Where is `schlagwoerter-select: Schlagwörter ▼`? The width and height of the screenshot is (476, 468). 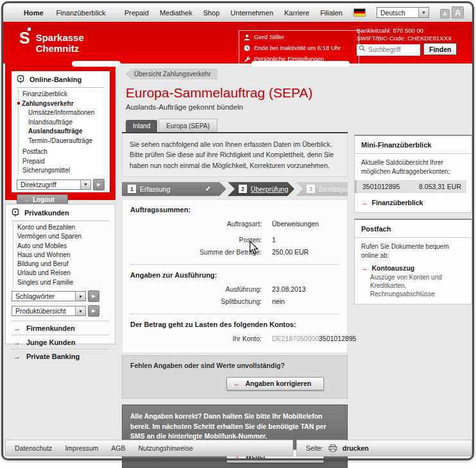 schlagwoerter-select: Schlagwörter ▼ is located at coordinates (49, 296).